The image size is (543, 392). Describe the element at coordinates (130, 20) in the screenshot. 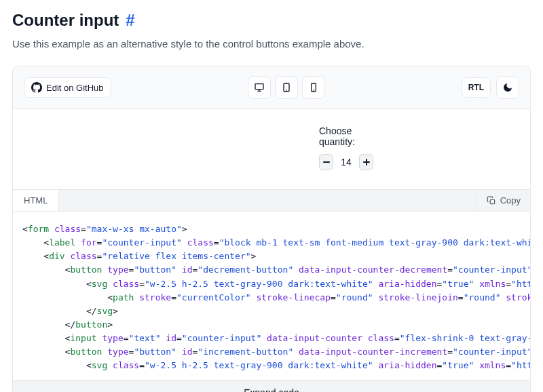

I see `anchor-link: #` at that location.